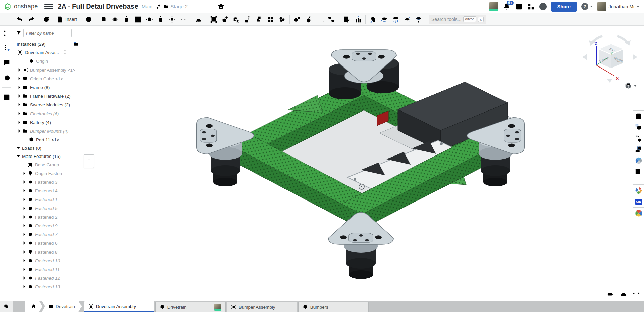 The height and width of the screenshot is (312, 644). Describe the element at coordinates (104, 19) in the screenshot. I see `fastened-mate-icon` at that location.